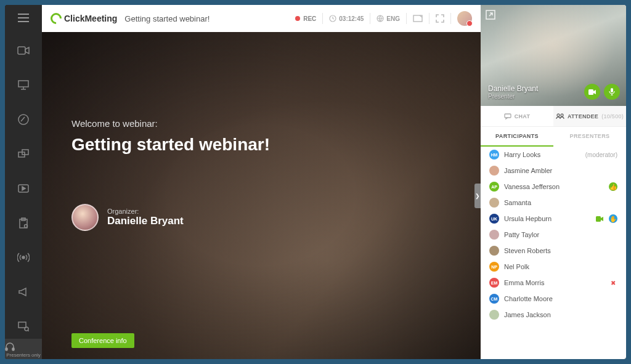  I want to click on list-item: UKUrsula Hepburn✋, so click(553, 219).